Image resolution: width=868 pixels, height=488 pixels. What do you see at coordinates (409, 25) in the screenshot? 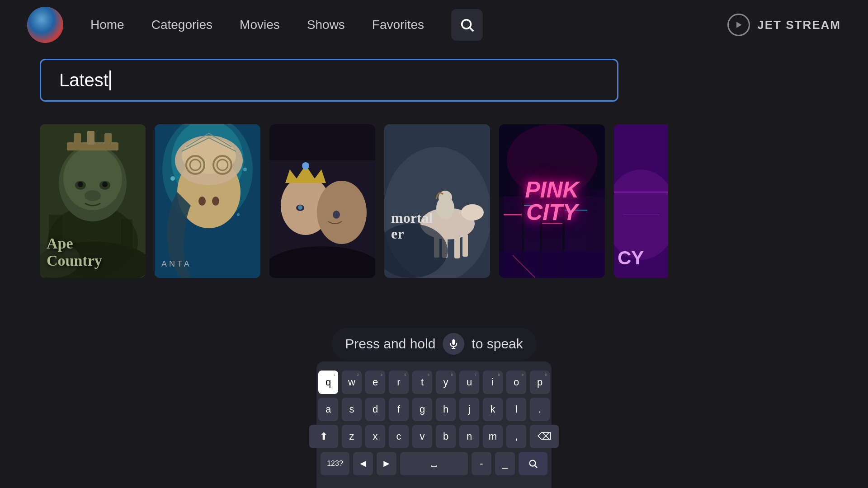
I see `nav: Home Categories Movies Shows Favorites` at bounding box center [409, 25].